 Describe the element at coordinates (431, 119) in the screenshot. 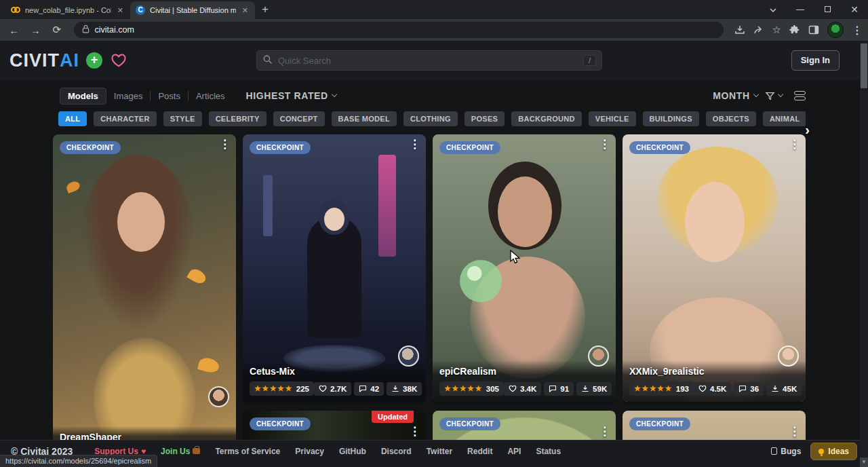

I see `filter-chip-clothing: CLOTHING` at that location.